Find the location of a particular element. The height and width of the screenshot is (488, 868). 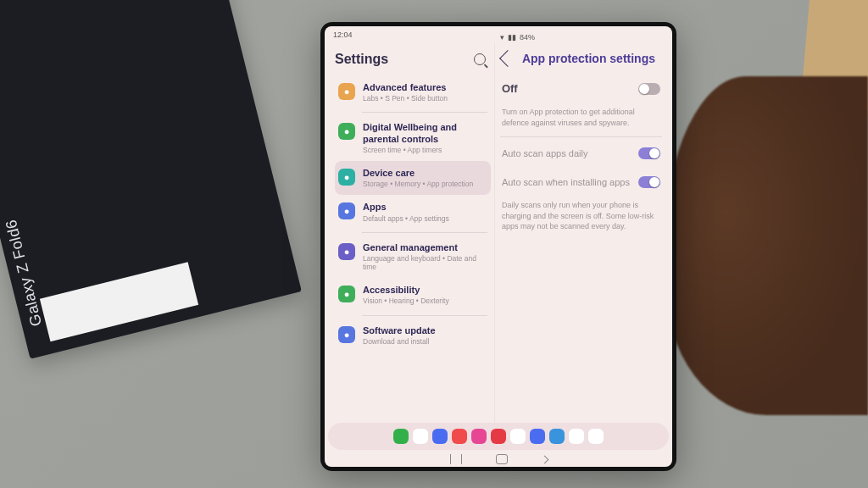

settings-item-advanced-features: ●Advanced featuresLabs • S Pen • Side bu… is located at coordinates (413, 92).